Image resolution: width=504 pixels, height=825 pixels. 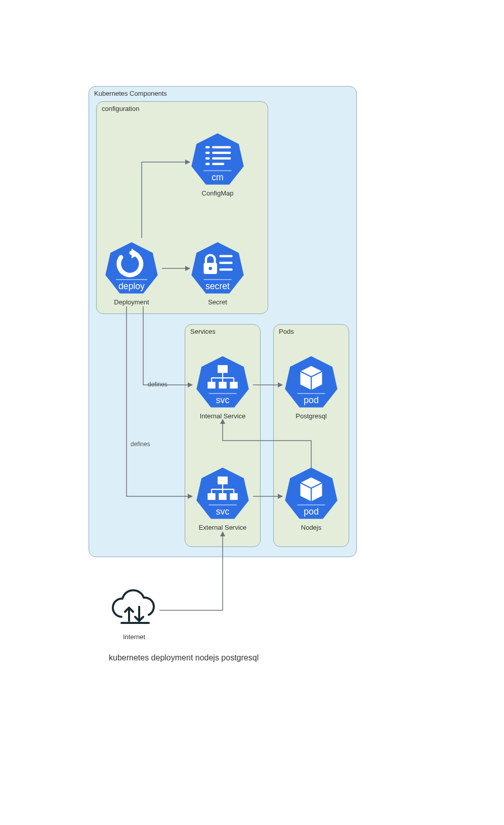 What do you see at coordinates (218, 177) in the screenshot?
I see `badge-text: cm` at bounding box center [218, 177].